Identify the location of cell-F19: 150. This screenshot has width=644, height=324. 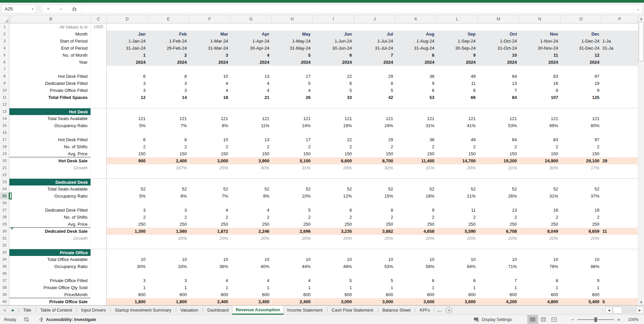
(210, 154).